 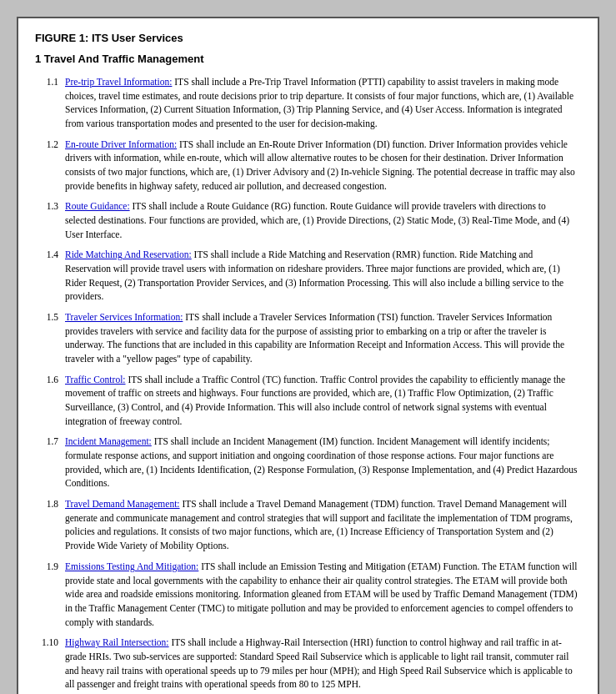 What do you see at coordinates (308, 167) in the screenshot?
I see `table-row: 1.2En-route Driver Information: ITS shal…` at bounding box center [308, 167].